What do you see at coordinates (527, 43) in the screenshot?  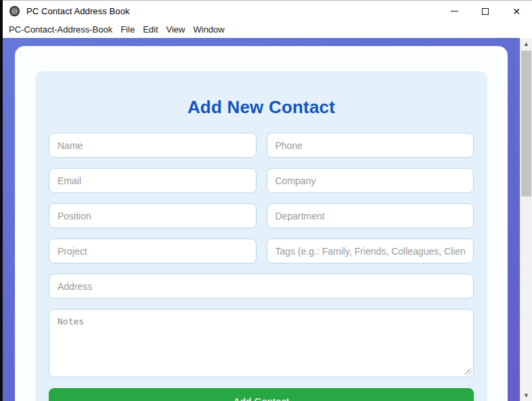 I see `scroll-up-arrow-icon: ▲` at bounding box center [527, 43].